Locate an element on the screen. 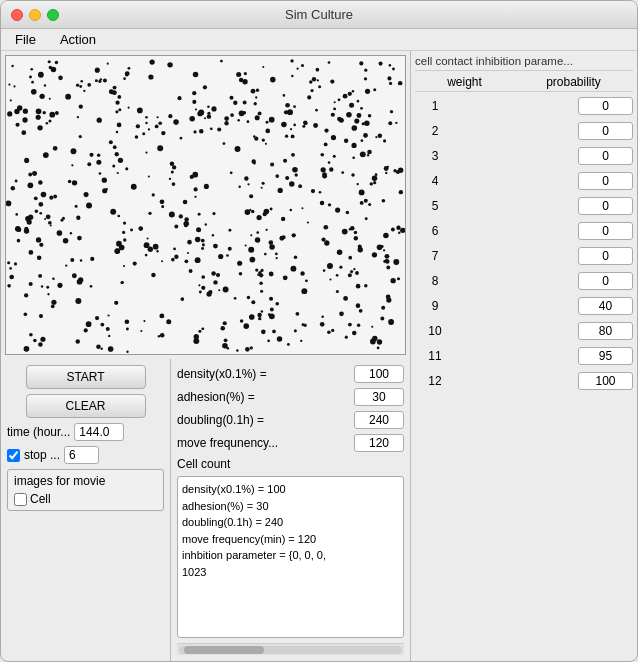  stop-input is located at coordinates (82, 455).